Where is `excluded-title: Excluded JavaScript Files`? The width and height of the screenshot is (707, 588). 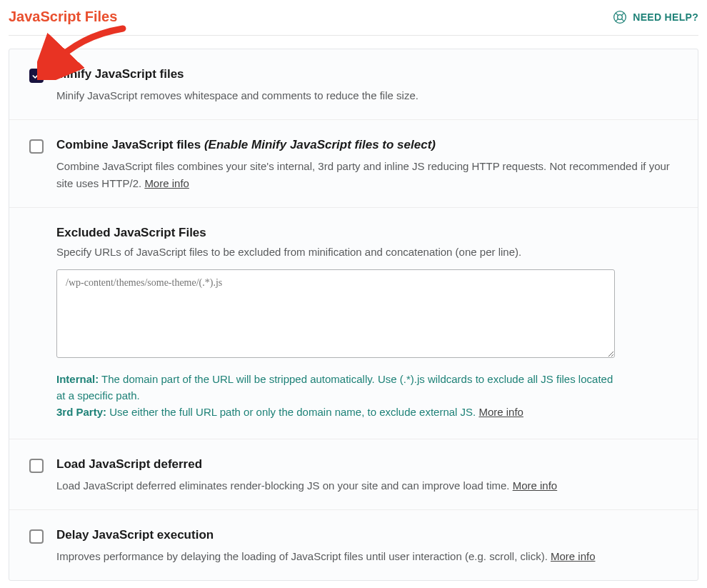 excluded-title: Excluded JavaScript Files is located at coordinates (366, 233).